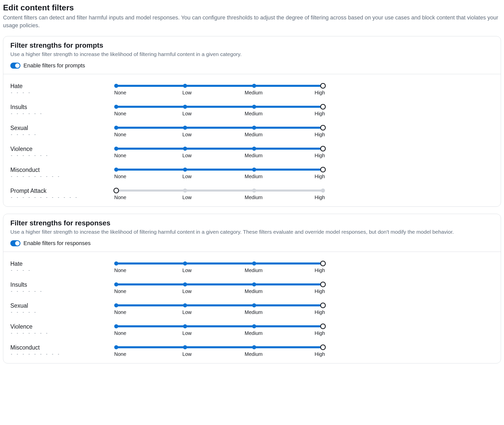 The image size is (504, 425). What do you see at coordinates (252, 45) in the screenshot?
I see `section-title: Filter strengths for prompts` at bounding box center [252, 45].